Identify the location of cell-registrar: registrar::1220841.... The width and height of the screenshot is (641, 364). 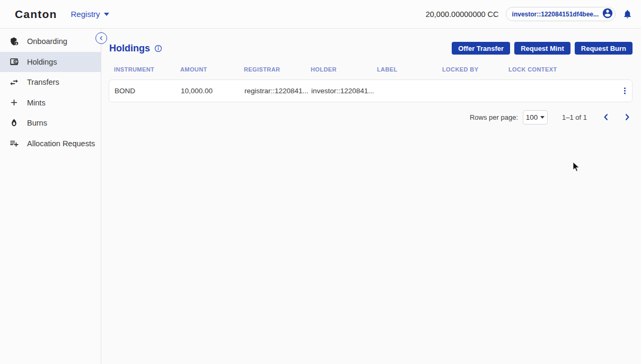
(278, 91).